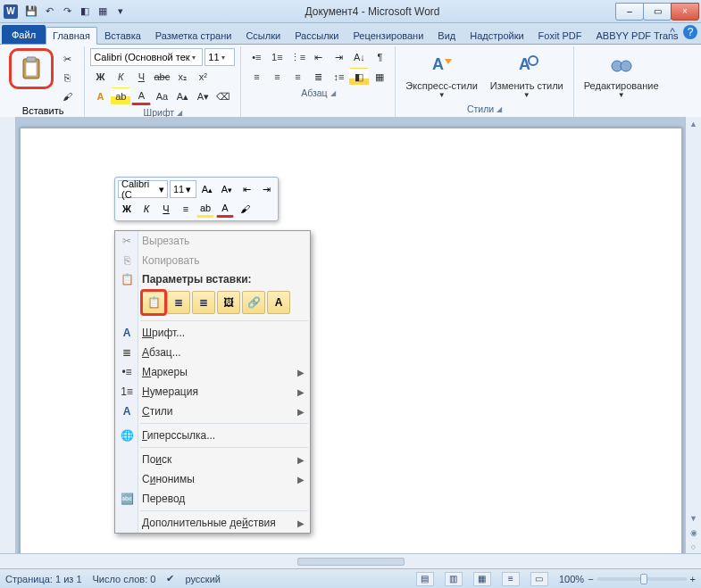  Describe the element at coordinates (213, 435) in the screenshot. I see `ctx-hyperlink: 🌐Гиперссылка...` at that location.